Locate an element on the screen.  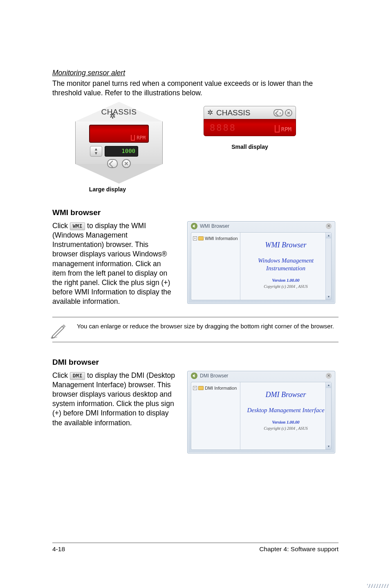
page-footer: 4-18 Chapter 4: Software support is located at coordinates (195, 548).